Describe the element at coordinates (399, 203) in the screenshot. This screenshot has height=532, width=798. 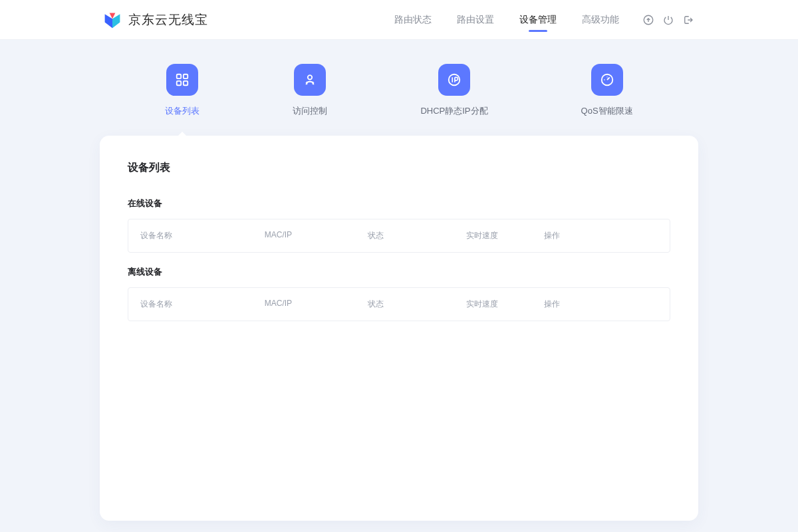
I see `section-online-title: 在线设备` at that location.